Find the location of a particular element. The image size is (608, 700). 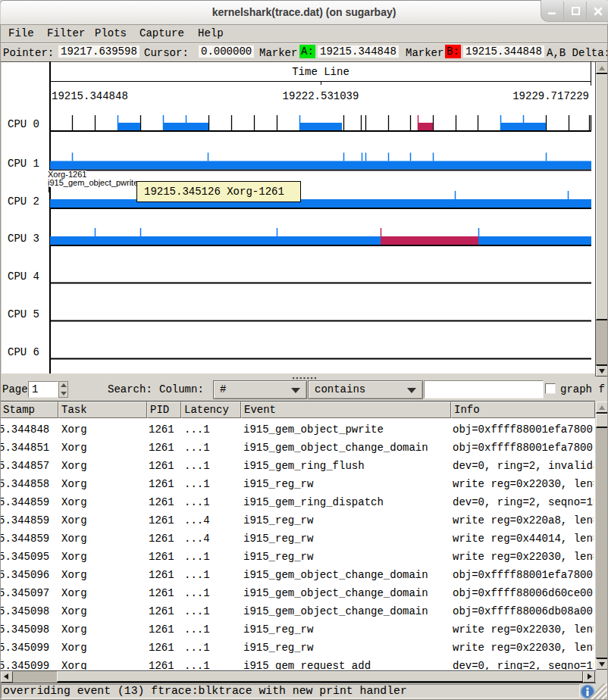

svg-text: CPU 3 is located at coordinates (24, 239).